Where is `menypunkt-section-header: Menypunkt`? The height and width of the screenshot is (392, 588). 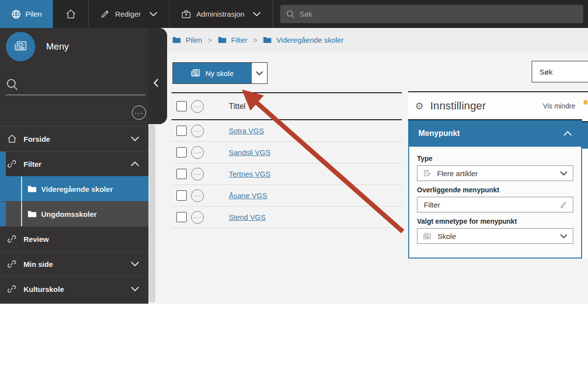
menypunkt-section-header: Menypunkt is located at coordinates (495, 133).